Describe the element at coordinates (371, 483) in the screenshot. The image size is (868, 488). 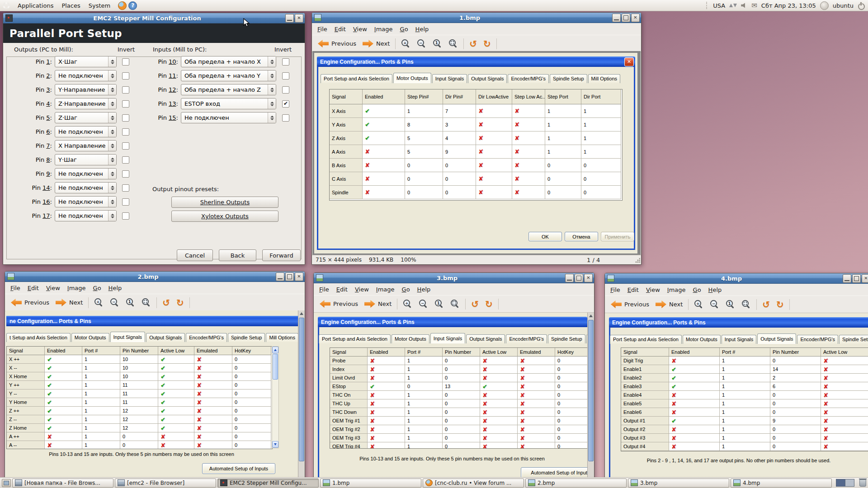
I see `taskbar-item: 1.bmp` at that location.